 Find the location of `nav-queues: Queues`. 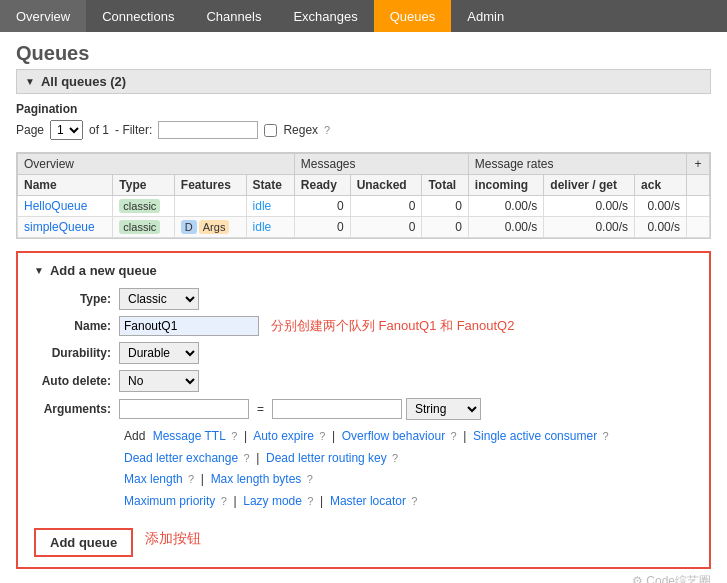

nav-queues: Queues is located at coordinates (413, 16).